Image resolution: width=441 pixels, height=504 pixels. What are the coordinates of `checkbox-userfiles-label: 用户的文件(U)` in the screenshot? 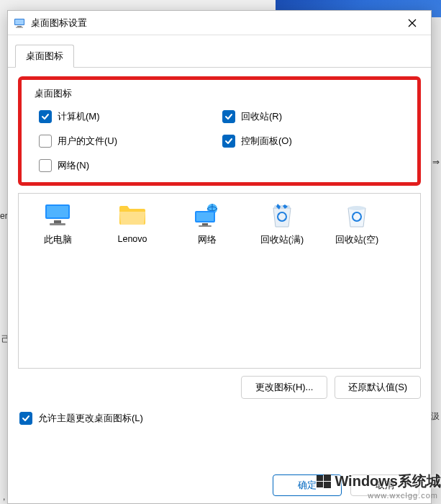 It's located at (88, 141).